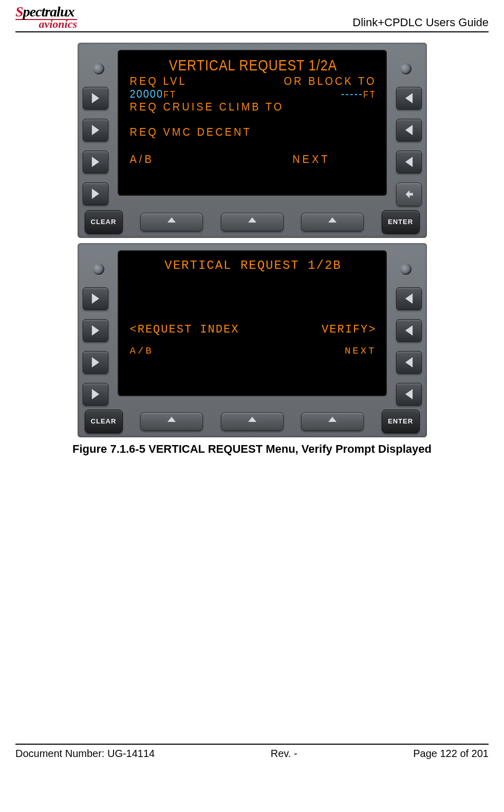  What do you see at coordinates (191, 132) in the screenshot?
I see `label-req-vmc-decent: REQ VMC DECENT` at bounding box center [191, 132].